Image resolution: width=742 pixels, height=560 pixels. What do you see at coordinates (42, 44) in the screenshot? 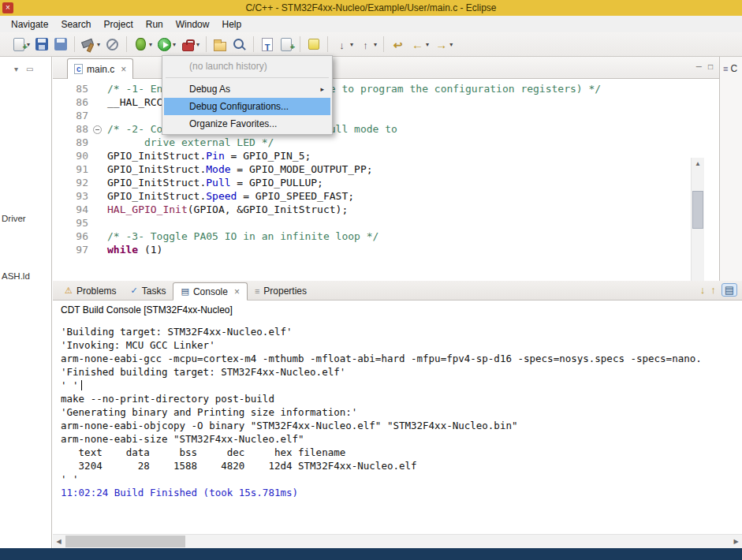
I see `save-button` at bounding box center [42, 44].